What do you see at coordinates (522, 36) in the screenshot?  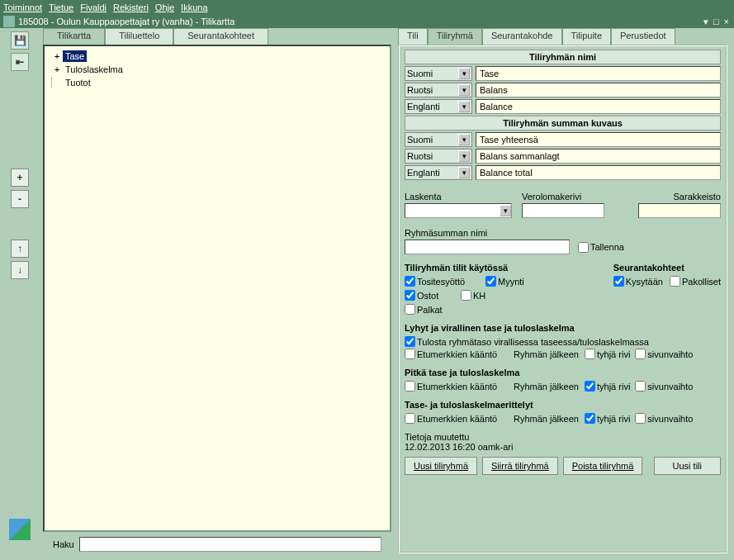 I see `tab-seurantakohde: Seurantakohde` at bounding box center [522, 36].